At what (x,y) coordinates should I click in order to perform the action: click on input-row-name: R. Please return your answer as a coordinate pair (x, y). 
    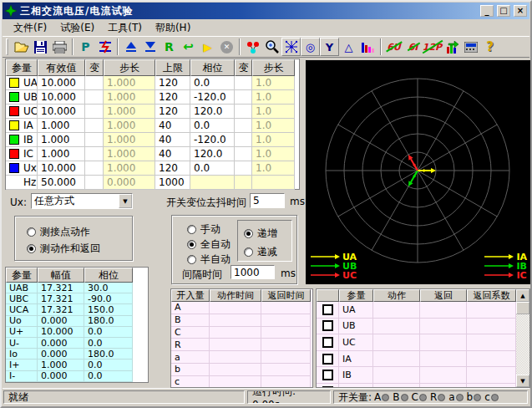
    Looking at the image, I should click on (190, 344).